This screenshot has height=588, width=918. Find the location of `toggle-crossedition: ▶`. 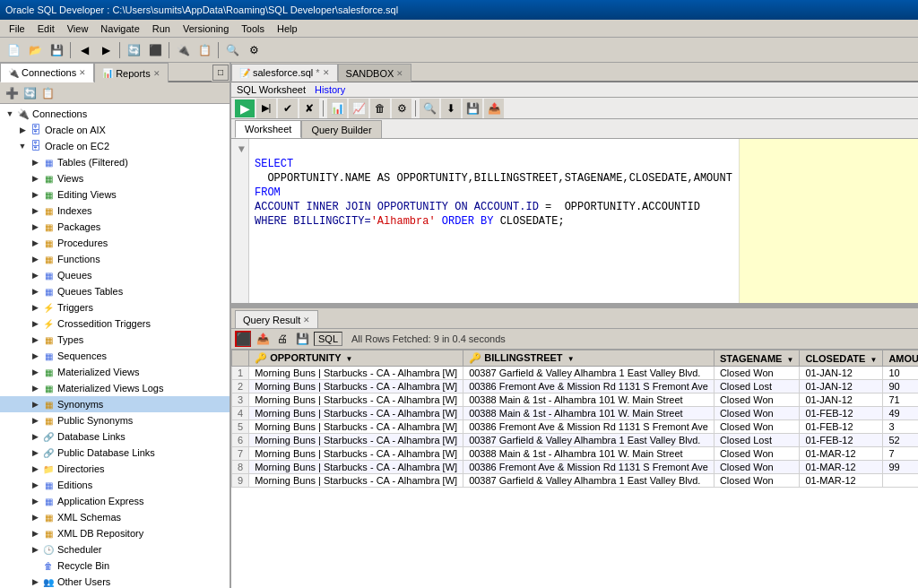

toggle-crossedition: ▶ is located at coordinates (35, 324).